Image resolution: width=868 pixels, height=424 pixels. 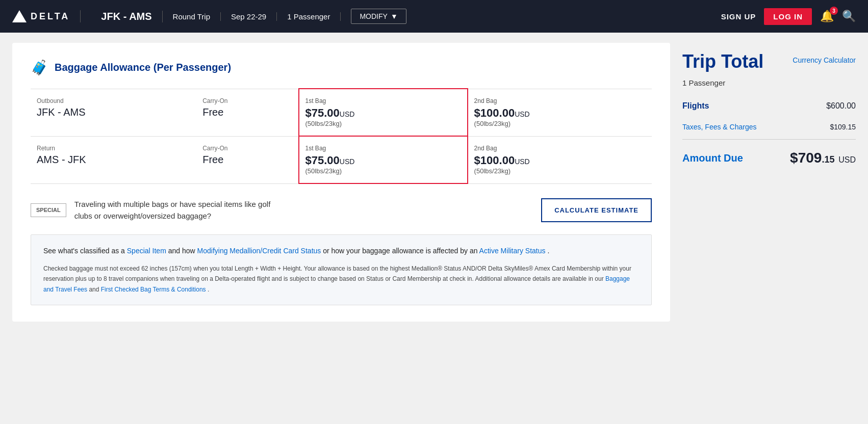 I want to click on delta-logo-text: DELTA, so click(x=50, y=16).